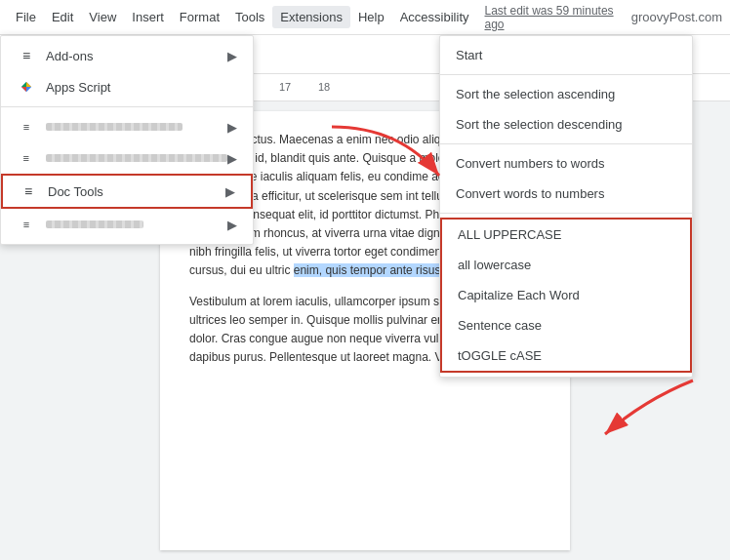 This screenshot has height=560, width=730. I want to click on menu-file: File, so click(25, 18).